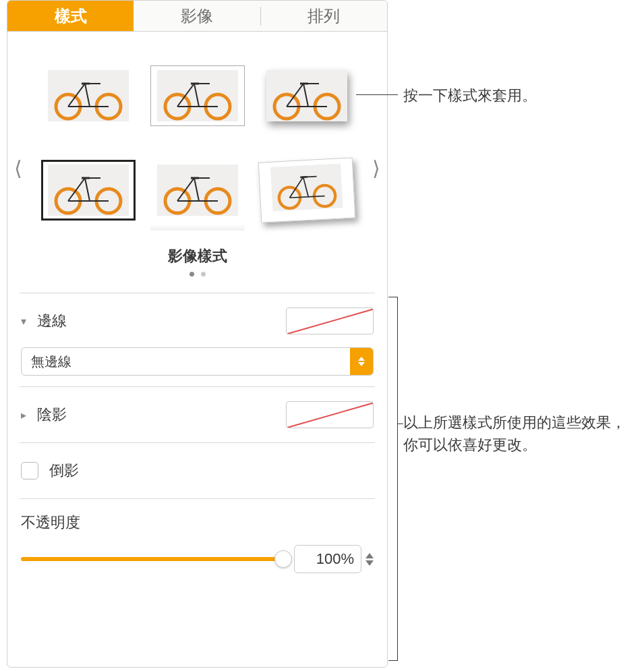 The height and width of the screenshot is (671, 644). Describe the element at coordinates (26, 415) in the screenshot. I see `chevron-right-icon: ▸` at that location.